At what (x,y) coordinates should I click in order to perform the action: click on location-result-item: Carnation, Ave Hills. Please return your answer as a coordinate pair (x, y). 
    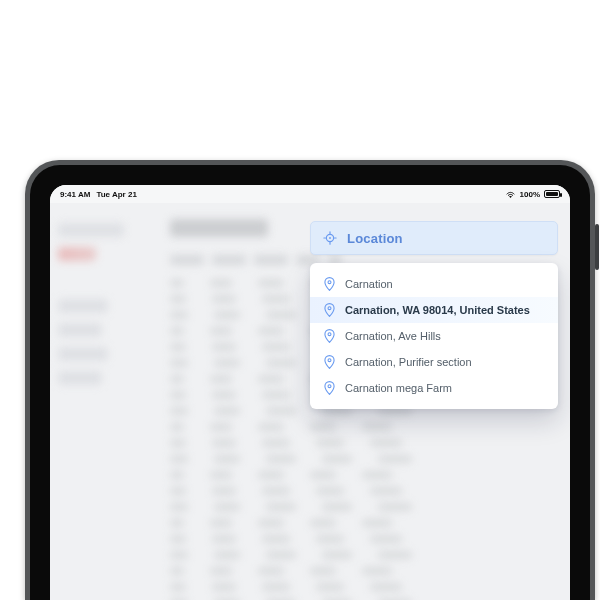
    Looking at the image, I should click on (434, 336).